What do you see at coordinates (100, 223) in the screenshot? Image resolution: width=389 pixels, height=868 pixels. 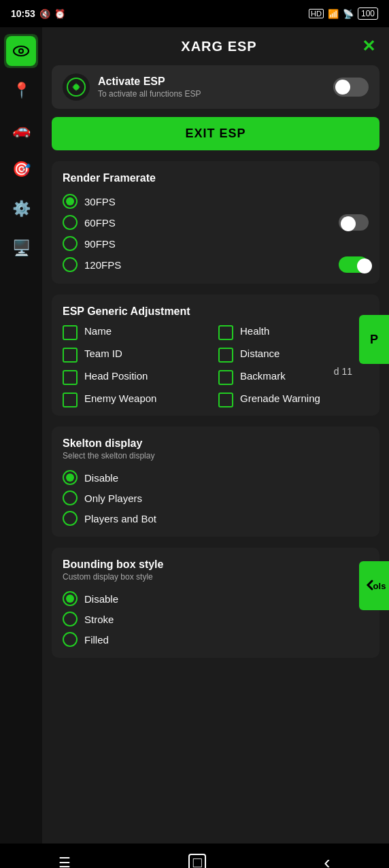 I see `fps-label-60: 60FPS` at bounding box center [100, 223].